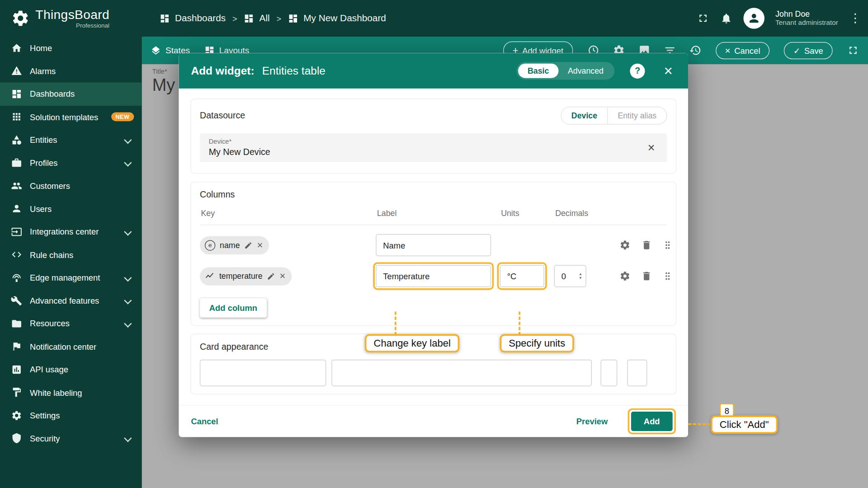 Image resolution: width=868 pixels, height=488 pixels. Describe the element at coordinates (16, 347) in the screenshot. I see `notification-flag-icon` at that location.